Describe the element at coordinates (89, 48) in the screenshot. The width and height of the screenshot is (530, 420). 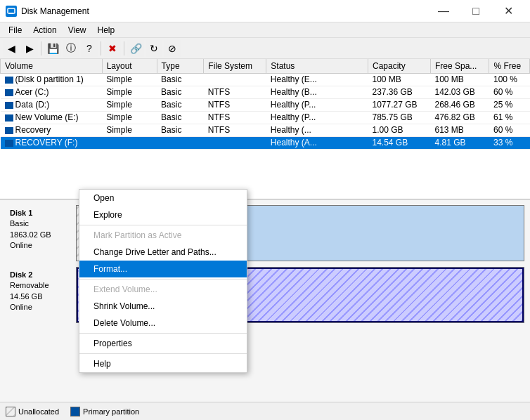
I see `tb-help: ?` at that location.